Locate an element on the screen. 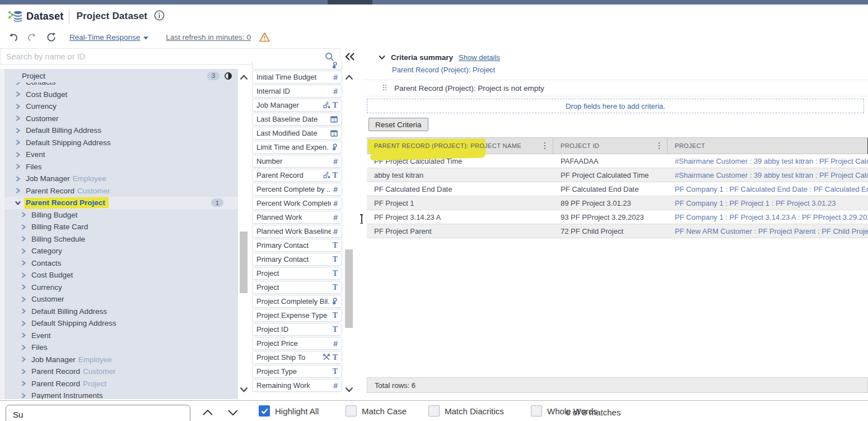  refresh-button is located at coordinates (51, 38).